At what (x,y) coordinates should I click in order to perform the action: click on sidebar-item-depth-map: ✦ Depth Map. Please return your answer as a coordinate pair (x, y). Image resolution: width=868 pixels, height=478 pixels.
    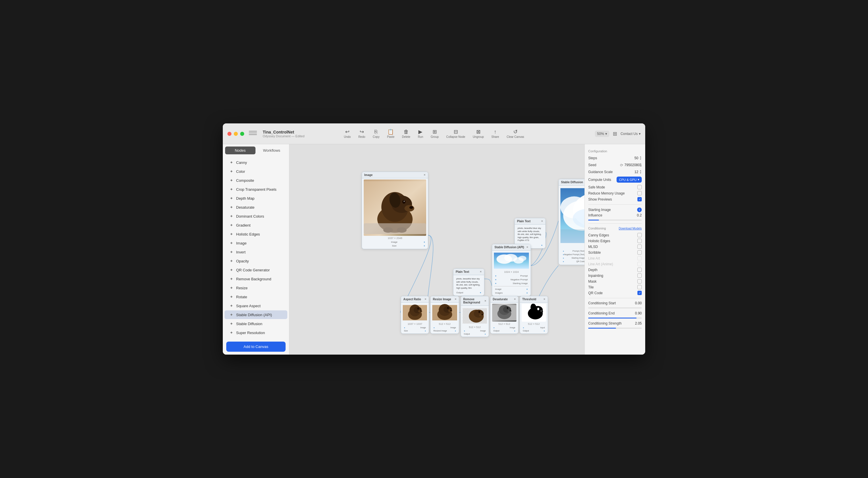
    Looking at the image, I should click on (256, 198).